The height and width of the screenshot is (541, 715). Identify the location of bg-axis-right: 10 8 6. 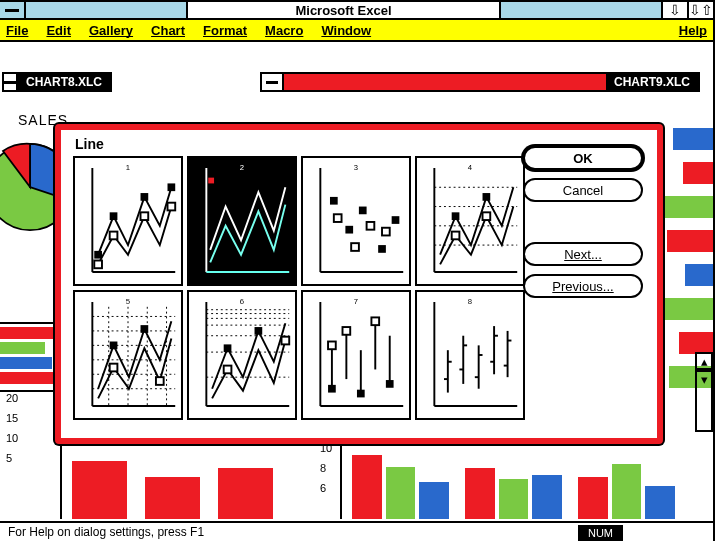
(326, 472).